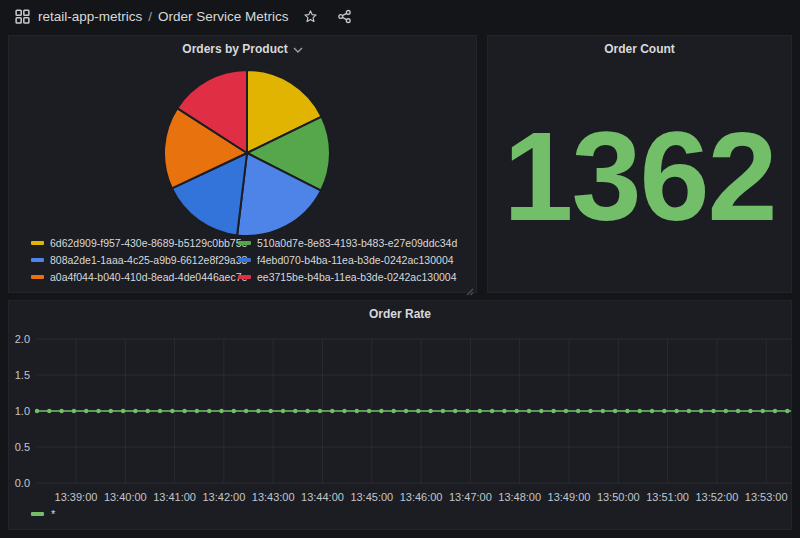 This screenshot has width=800, height=538. I want to click on x-axis-label: 13:47:00, so click(470, 497).